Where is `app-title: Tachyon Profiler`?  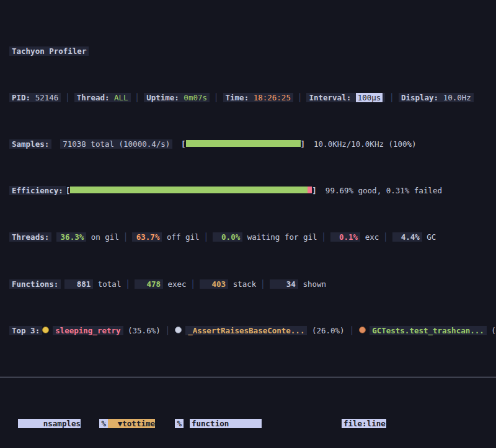 app-title: Tachyon Profiler is located at coordinates (49, 51).